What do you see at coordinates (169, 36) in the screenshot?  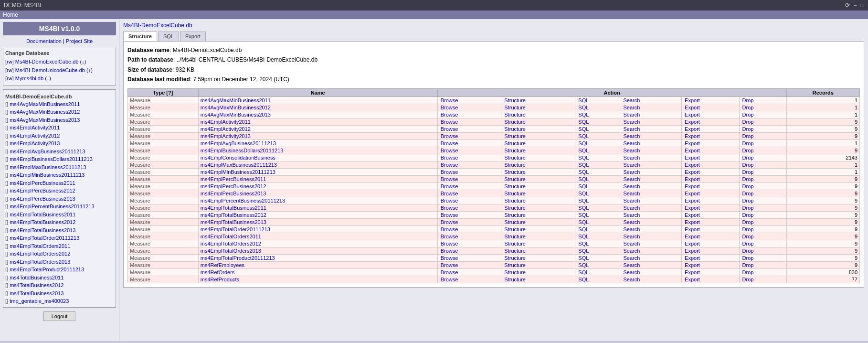 I see `tab-sql: SQL` at bounding box center [169, 36].